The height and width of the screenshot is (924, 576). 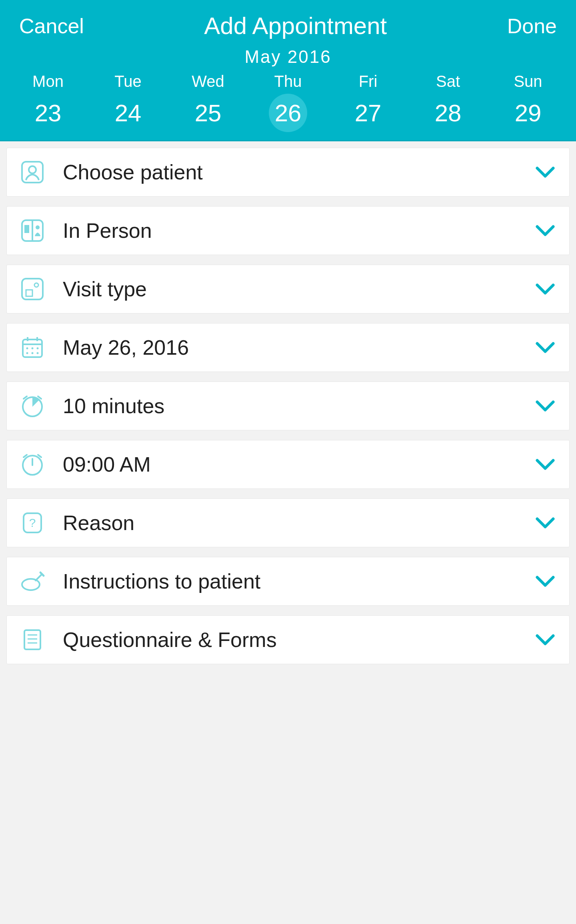 I want to click on day-number-wrap: 25, so click(x=208, y=113).